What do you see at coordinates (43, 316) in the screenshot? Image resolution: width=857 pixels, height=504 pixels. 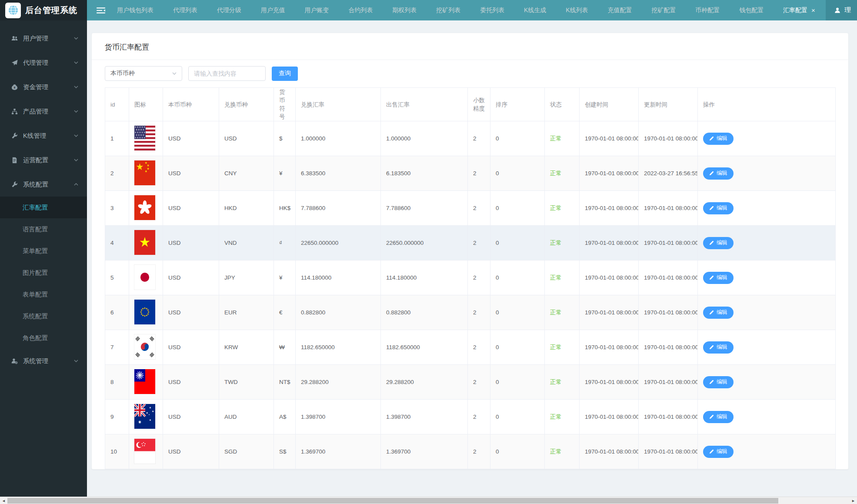 I see `sidebar-subitem: 系统配置` at bounding box center [43, 316].